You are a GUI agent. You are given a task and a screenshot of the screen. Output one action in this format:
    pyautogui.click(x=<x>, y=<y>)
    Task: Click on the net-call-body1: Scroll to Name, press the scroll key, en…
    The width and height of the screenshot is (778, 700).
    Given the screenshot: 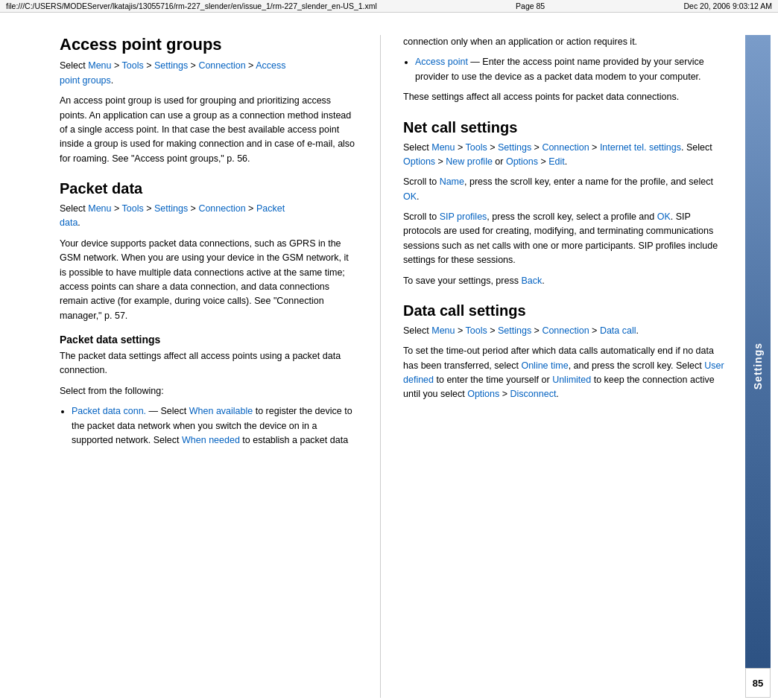 What is the action you would take?
    pyautogui.click(x=566, y=189)
    